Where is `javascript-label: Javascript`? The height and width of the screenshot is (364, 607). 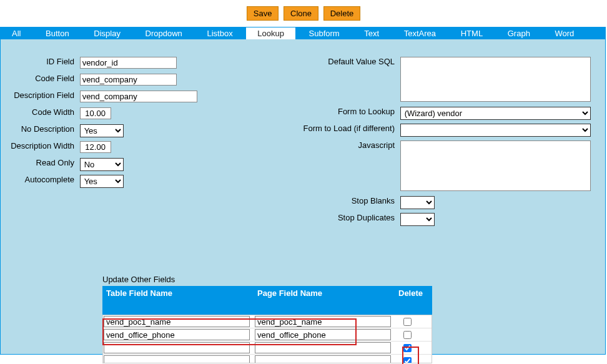
javascript-label: Javascript is located at coordinates (349, 145).